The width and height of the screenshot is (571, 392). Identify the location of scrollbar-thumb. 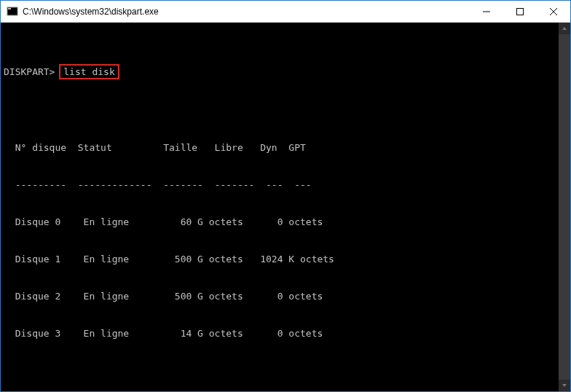
(564, 207).